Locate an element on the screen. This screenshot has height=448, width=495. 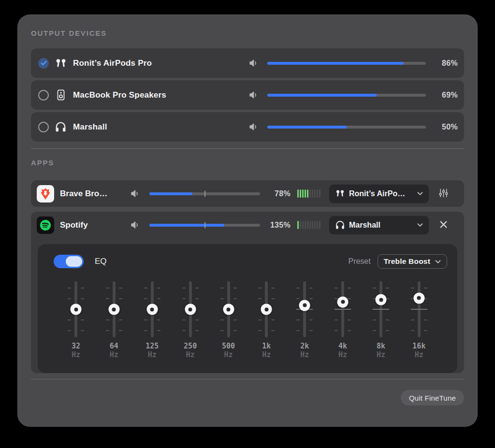
output-device-dropdown: Ronit’s AirPo… is located at coordinates (379, 194).